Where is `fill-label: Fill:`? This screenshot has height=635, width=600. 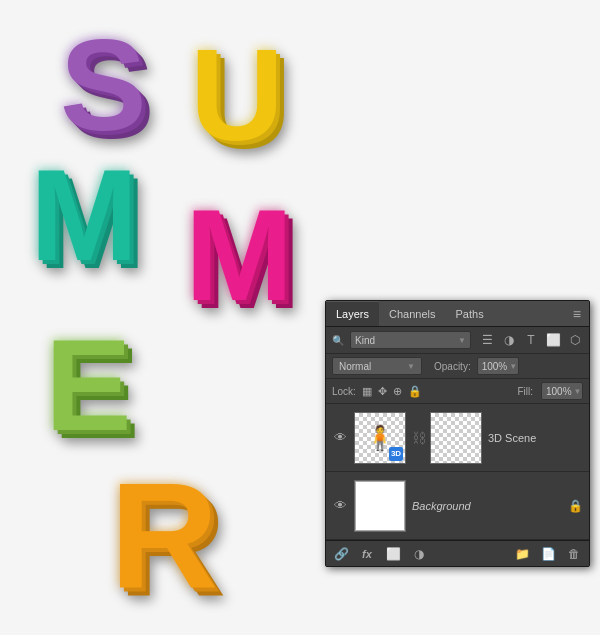
fill-label: Fill: is located at coordinates (525, 392).